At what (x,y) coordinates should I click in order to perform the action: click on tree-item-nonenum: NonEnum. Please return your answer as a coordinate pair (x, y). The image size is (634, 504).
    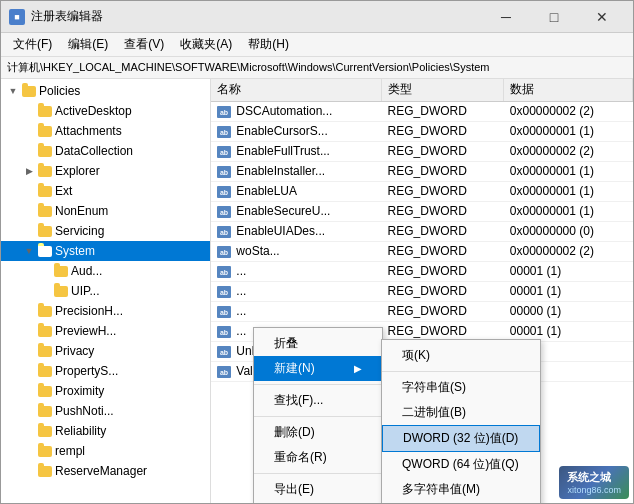
    Looking at the image, I should click on (106, 211).